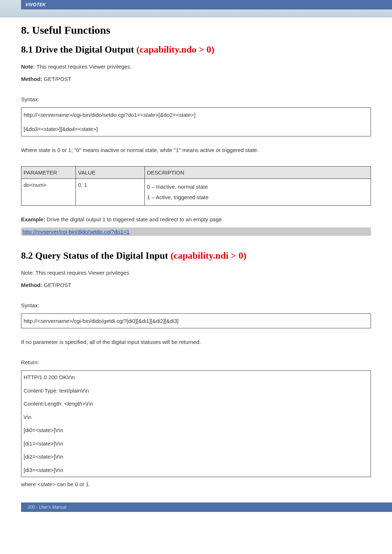 The height and width of the screenshot is (554, 392). What do you see at coordinates (57, 79) in the screenshot?
I see `method-text: GET/POST` at bounding box center [57, 79].